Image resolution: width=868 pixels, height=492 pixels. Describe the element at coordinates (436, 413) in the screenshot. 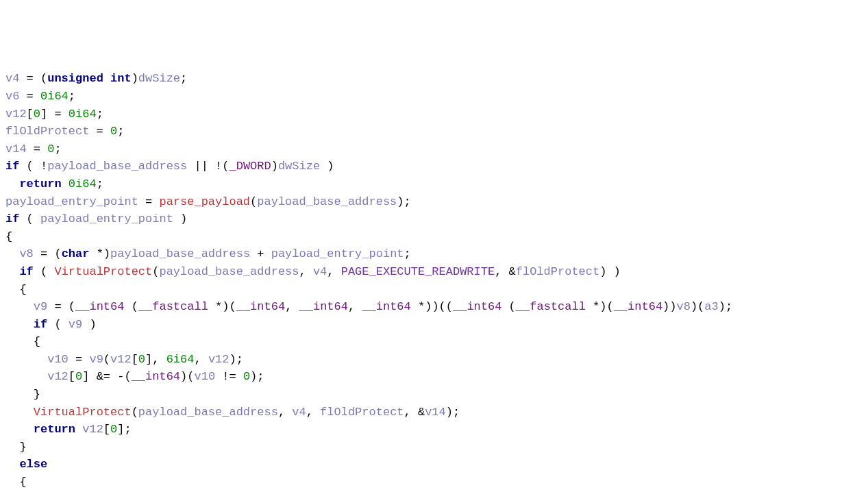

I see `token-v: v14` at that location.